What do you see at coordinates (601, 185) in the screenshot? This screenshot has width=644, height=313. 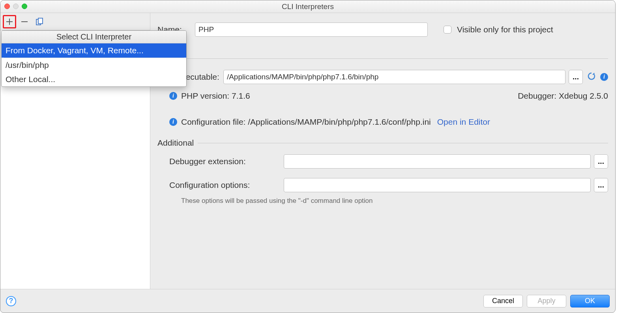 I see `config-options-edit-button: ...` at bounding box center [601, 185].